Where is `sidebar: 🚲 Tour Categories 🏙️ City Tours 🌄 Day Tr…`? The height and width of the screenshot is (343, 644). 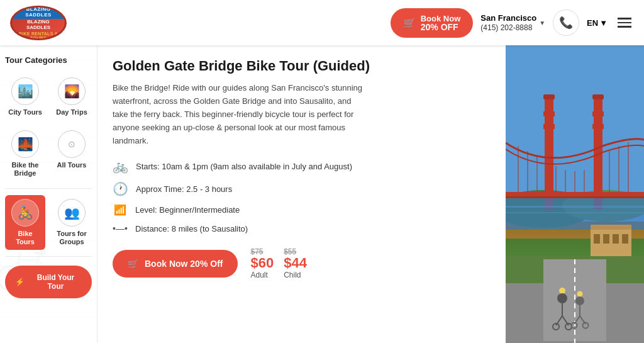 sidebar: 🚲 Tour Categories 🏙️ City Tours 🌄 Day Tr… is located at coordinates (49, 194).